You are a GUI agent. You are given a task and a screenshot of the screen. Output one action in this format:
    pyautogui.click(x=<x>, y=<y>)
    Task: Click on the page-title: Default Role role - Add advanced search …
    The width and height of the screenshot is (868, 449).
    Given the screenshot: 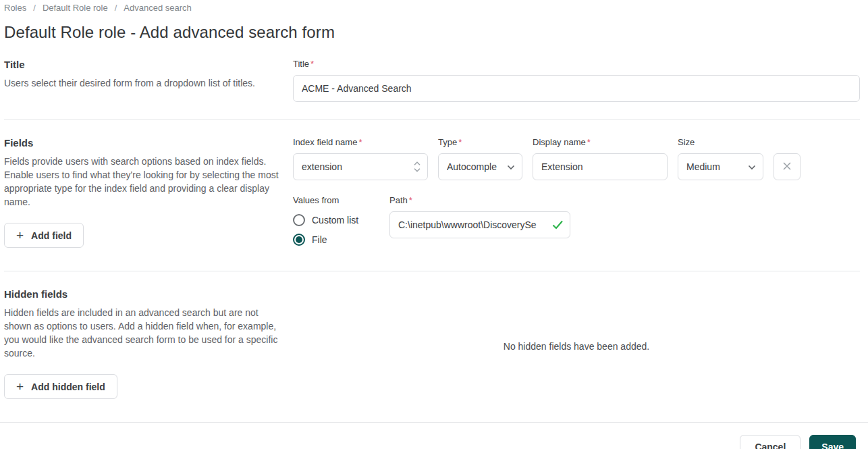 What is the action you would take?
    pyautogui.click(x=432, y=32)
    